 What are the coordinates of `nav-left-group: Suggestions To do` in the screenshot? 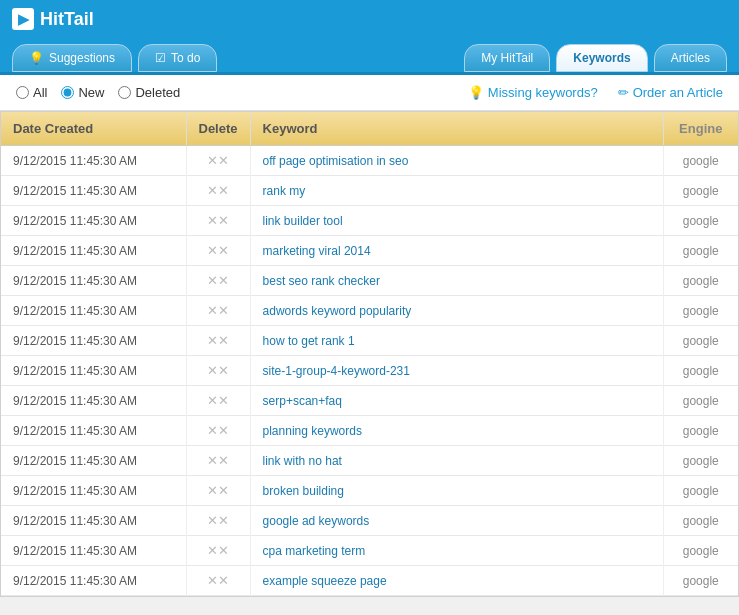 It's located at (114, 58).